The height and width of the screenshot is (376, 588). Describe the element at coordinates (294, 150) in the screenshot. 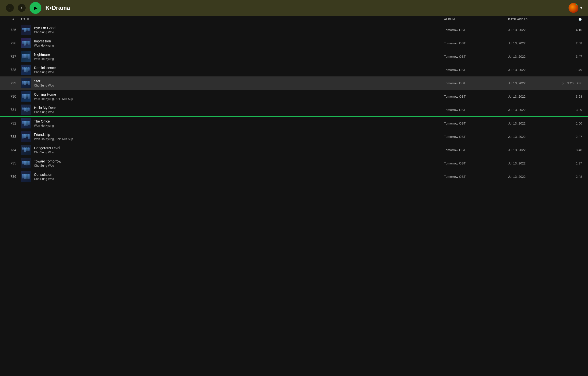

I see `table-row: 734 Dangerous Level Cho Sung Woo Tomorro…` at that location.